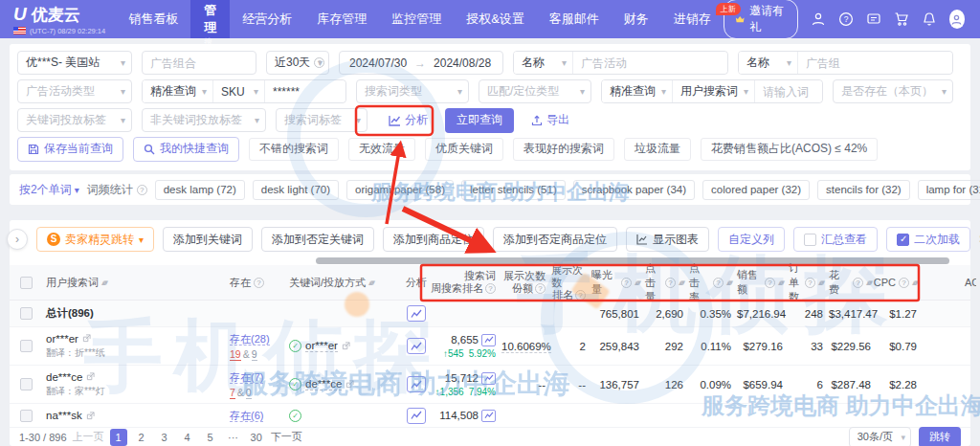 The height and width of the screenshot is (446, 980). Describe the element at coordinates (62, 339) in the screenshot. I see `searchterm-text: or***er` at that location.